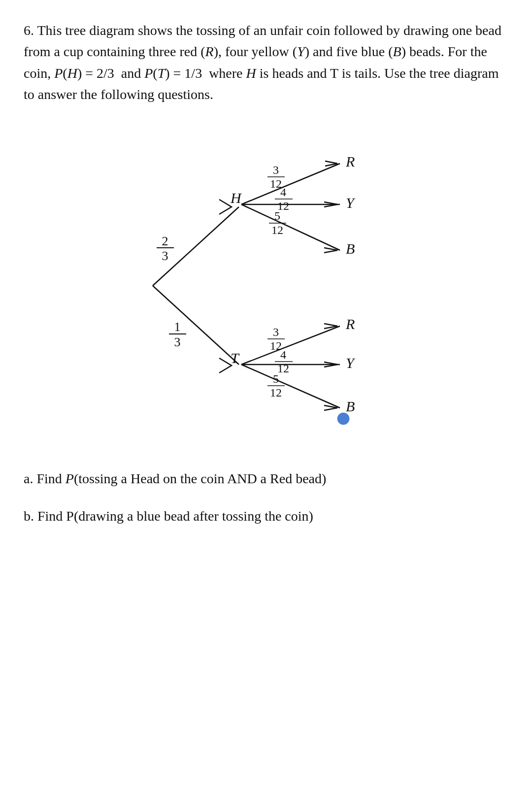 The height and width of the screenshot is (797, 532). I want to click on t-b-prob-num: 5, so click(276, 379).